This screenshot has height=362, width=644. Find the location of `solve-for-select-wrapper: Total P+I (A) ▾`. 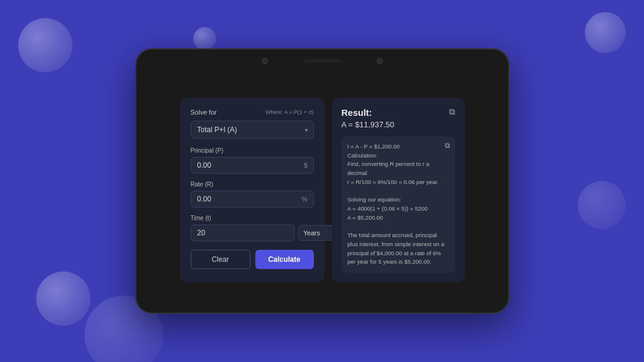

solve-for-select-wrapper: Total P+I (A) ▾ is located at coordinates (252, 130).